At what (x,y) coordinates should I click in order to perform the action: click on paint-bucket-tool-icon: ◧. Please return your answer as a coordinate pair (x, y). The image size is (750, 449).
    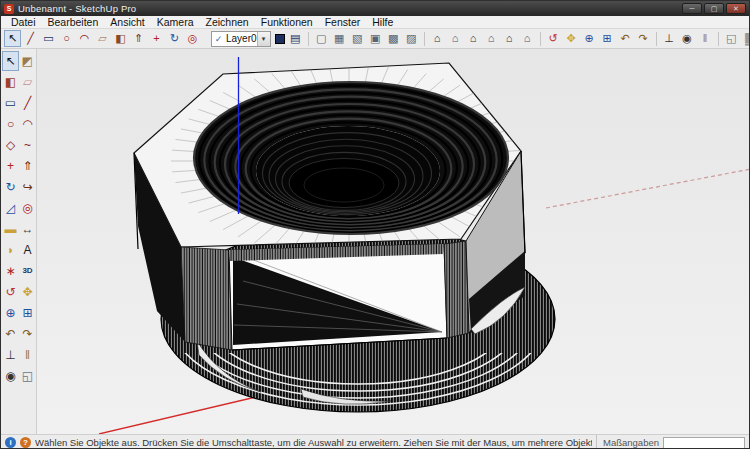
    Looking at the image, I should click on (10, 82).